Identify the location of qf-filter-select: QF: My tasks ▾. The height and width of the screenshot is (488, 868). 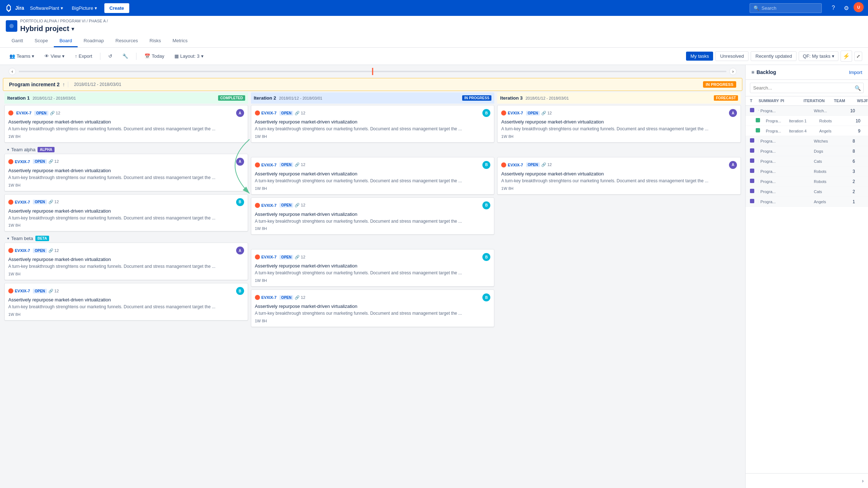
(819, 56).